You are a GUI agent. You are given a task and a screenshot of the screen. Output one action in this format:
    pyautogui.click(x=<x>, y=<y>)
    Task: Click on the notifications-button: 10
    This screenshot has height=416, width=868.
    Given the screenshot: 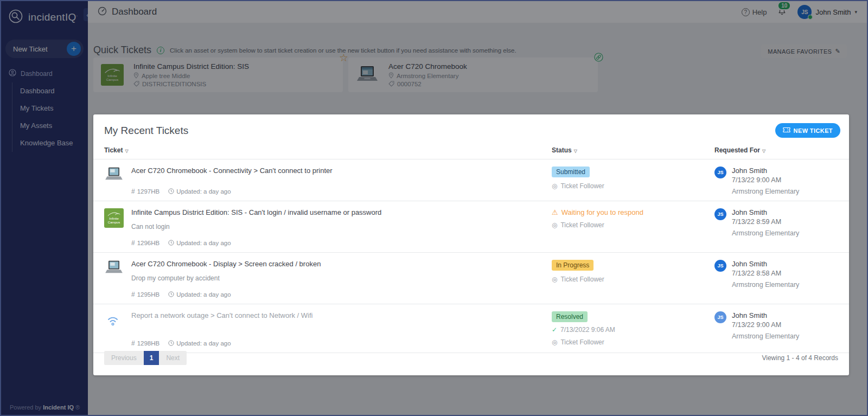 What is the action you would take?
    pyautogui.click(x=782, y=12)
    